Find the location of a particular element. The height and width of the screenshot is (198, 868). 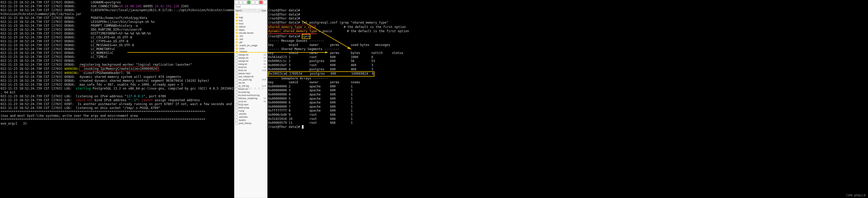

cols: key shmid owner perms bytes nattch statu… is located at coordinates (567, 53).